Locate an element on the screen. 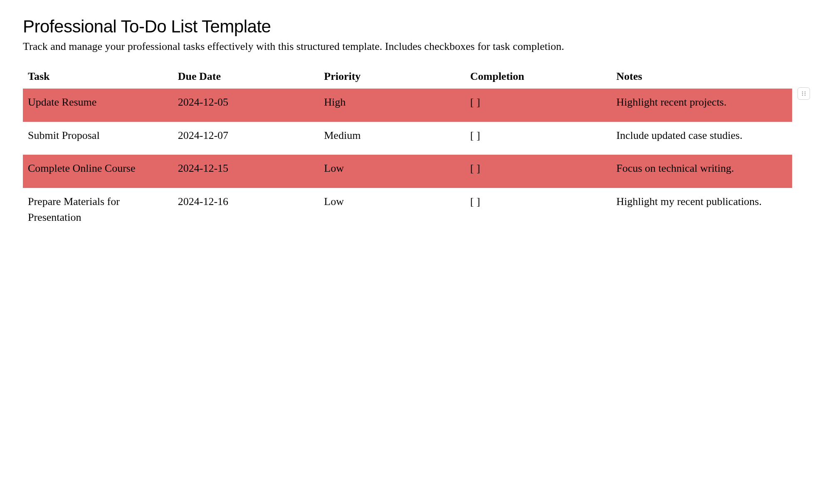 The height and width of the screenshot is (504, 815). table-row: Update Resume2024-12-05High[ ]Highlight … is located at coordinates (408, 105).